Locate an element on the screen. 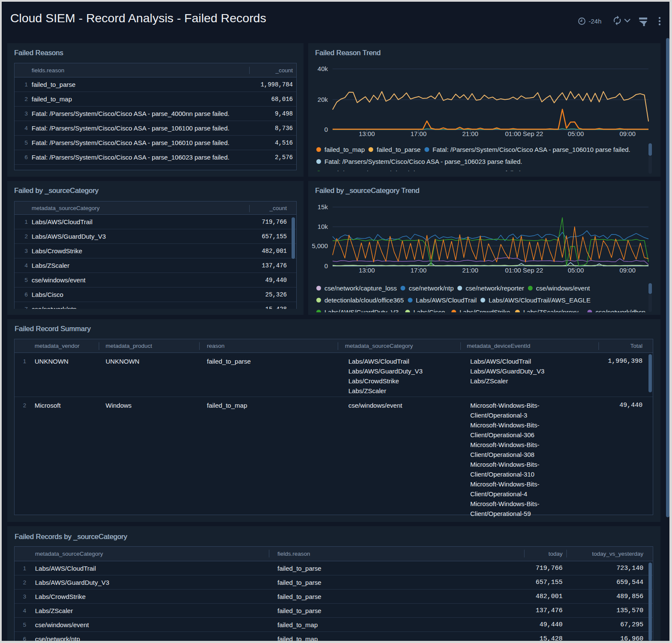 The height and width of the screenshot is (643, 672). svg-text: 10k is located at coordinates (323, 227).